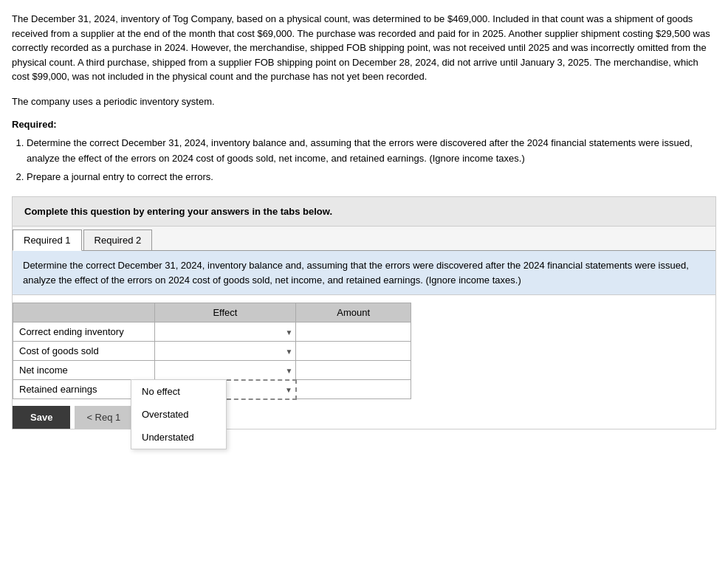  I want to click on problem-paragraph1: The December 31, 2024, inventory of Tog …, so click(364, 48).